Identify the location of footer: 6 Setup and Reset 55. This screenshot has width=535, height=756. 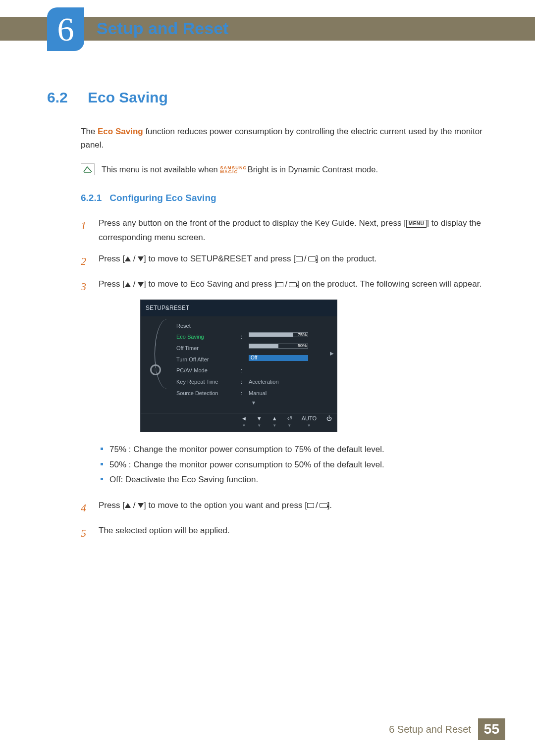
(447, 729).